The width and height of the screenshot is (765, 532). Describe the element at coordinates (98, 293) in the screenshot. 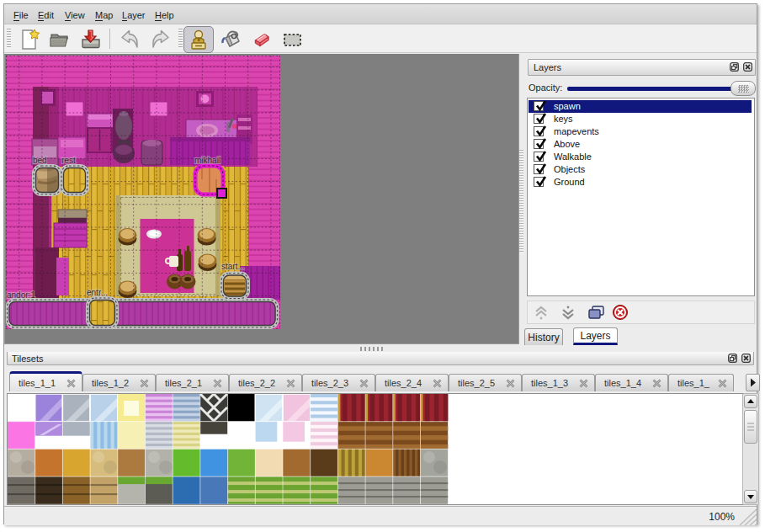

I see `svg-text: entr...` at that location.